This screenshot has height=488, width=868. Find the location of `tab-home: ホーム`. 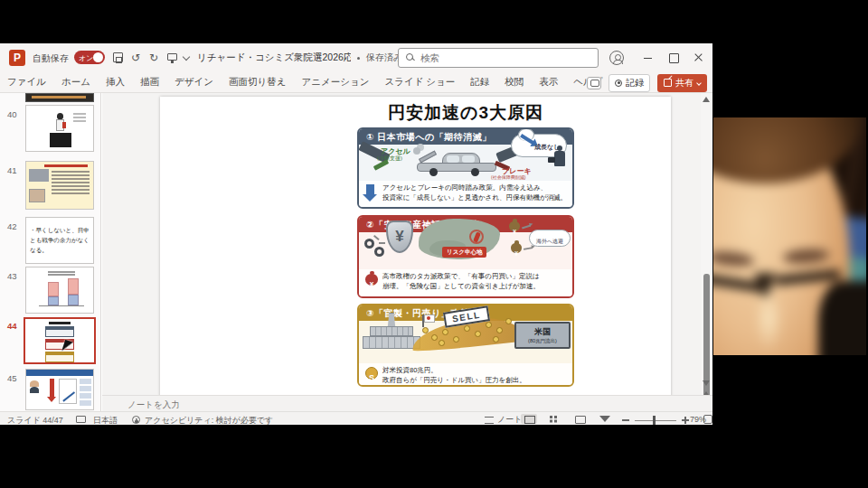

tab-home: ホーム is located at coordinates (76, 82).